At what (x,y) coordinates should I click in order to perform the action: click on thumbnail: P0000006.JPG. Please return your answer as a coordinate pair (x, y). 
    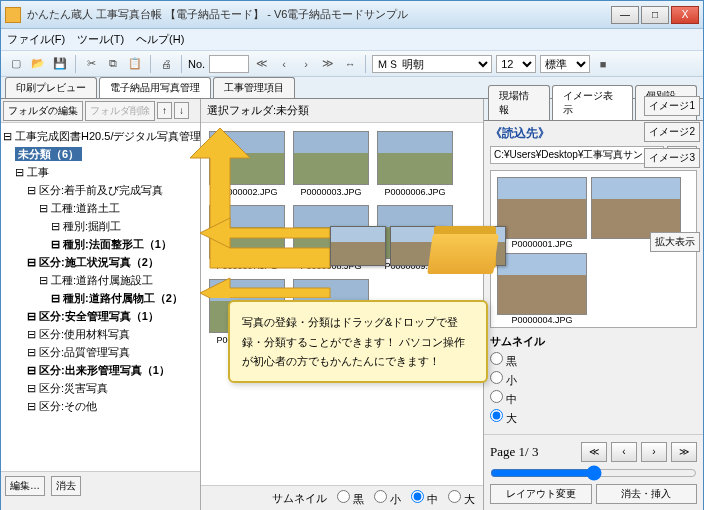
    Looking at the image, I should click on (415, 164).